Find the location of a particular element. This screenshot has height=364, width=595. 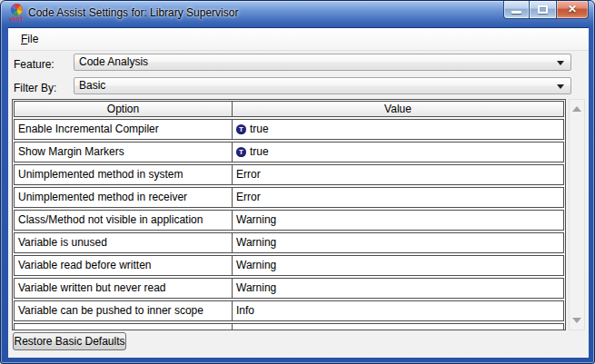

column-header-value: Value is located at coordinates (398, 109).